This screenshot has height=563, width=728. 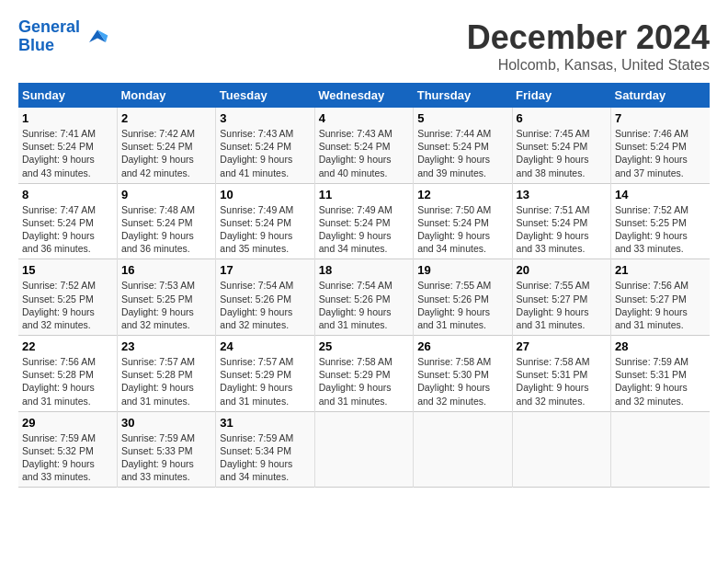 I want to click on calendar-cell: 29Sunrise: 7:59 AMSunset: 5:32 PMDayligh…, so click(x=68, y=449).